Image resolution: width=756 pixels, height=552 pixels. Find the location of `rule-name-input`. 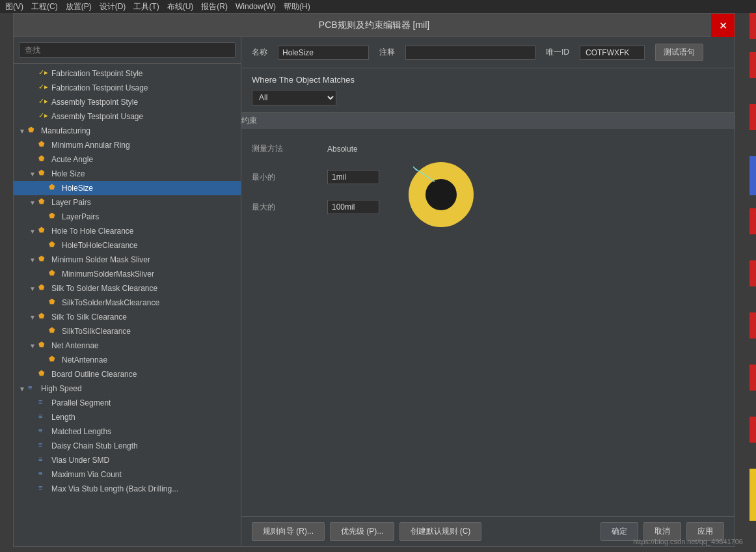

rule-name-input is located at coordinates (323, 53).